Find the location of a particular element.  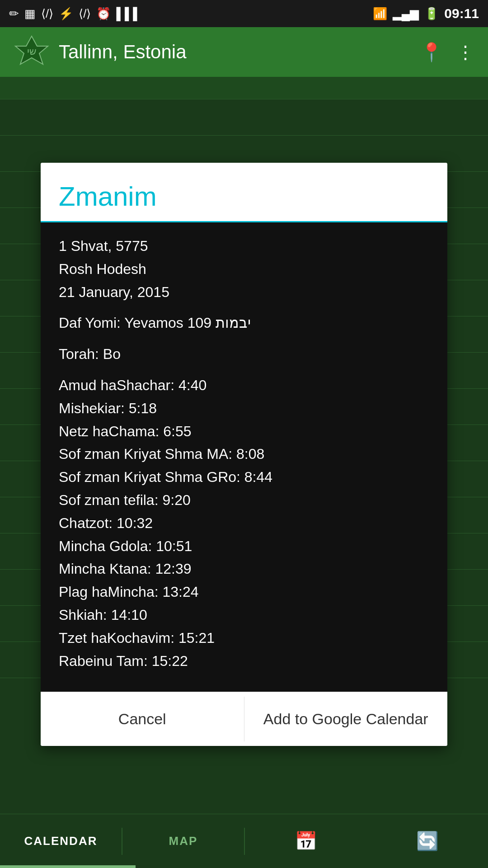

daf-yomi: Daf Yomi: Yevamos 109 יבמות is located at coordinates (244, 323).